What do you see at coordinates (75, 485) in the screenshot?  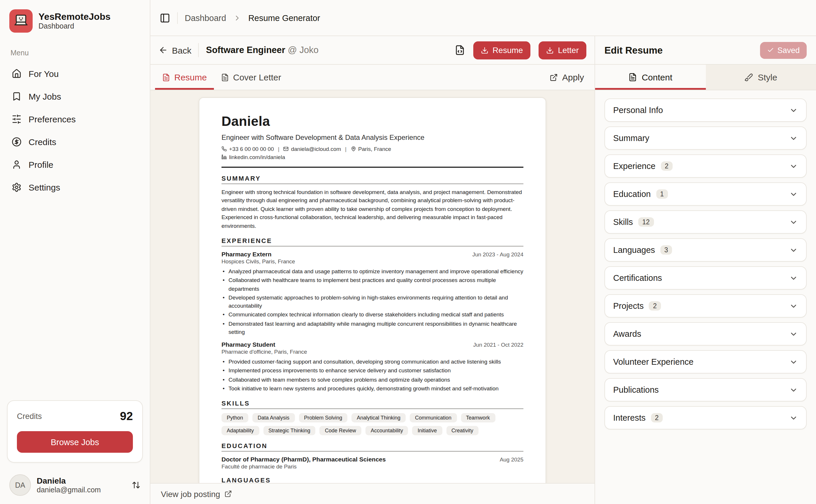 I see `user-menu: DA Daniela daniela@gmail.com` at bounding box center [75, 485].